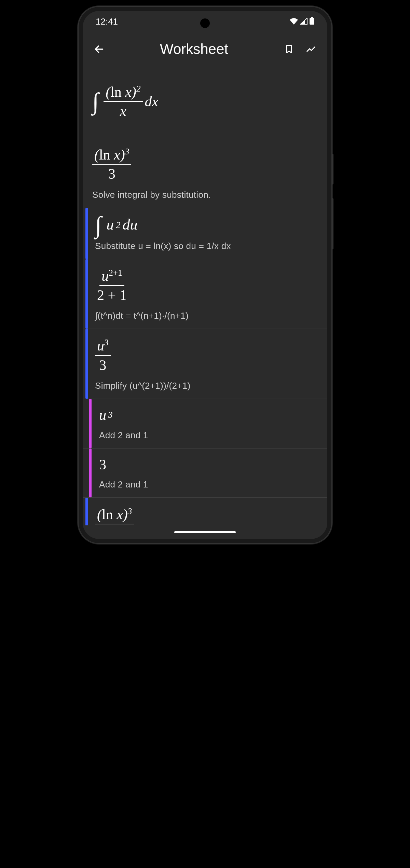 The height and width of the screenshot is (868, 410). Describe the element at coordinates (206, 246) in the screenshot. I see `step-description: Substitute u = ln(x) so du = 1/x dx` at that location.